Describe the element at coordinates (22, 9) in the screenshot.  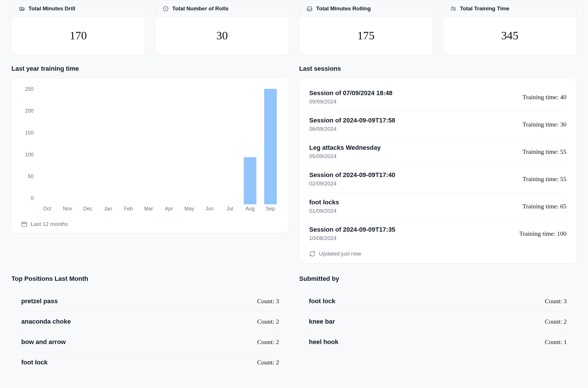
I see `banknotes-icon` at that location.